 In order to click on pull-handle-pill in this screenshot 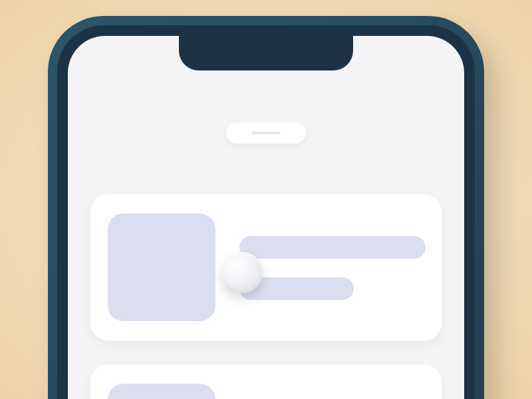, I will do `click(266, 133)`.